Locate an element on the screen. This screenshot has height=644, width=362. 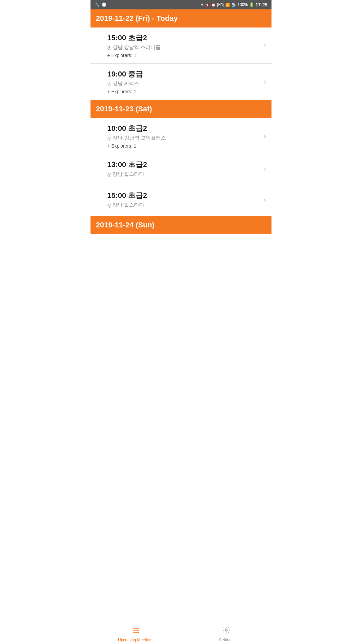
date-header-sat: 2019-11-23 (Sat) is located at coordinates (181, 109).